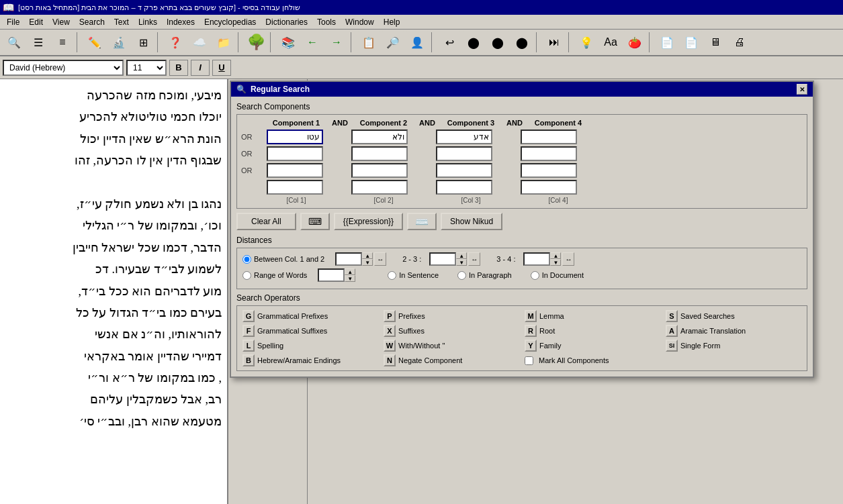 The width and height of the screenshot is (843, 504). Describe the element at coordinates (734, 346) in the screenshot. I see `op-single-form: SI Single Form` at that location.